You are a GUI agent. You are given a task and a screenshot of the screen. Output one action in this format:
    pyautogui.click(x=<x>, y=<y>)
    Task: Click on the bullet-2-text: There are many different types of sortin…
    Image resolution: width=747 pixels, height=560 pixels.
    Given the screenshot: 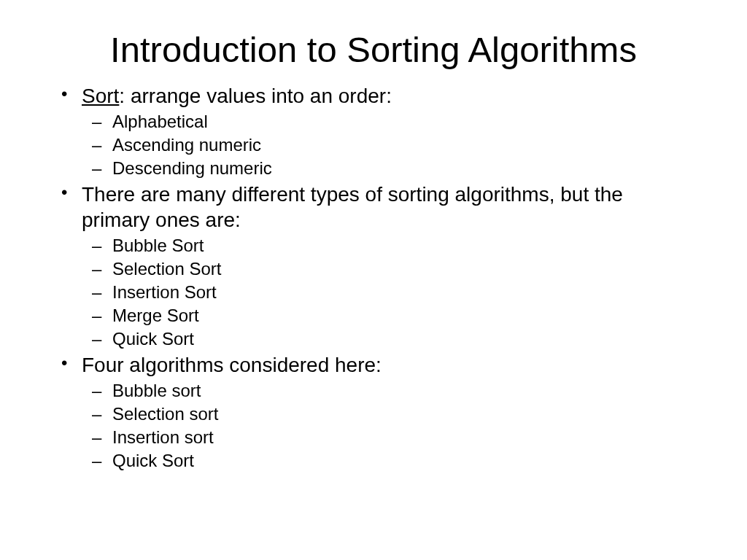 What is the action you would take?
    pyautogui.click(x=352, y=207)
    